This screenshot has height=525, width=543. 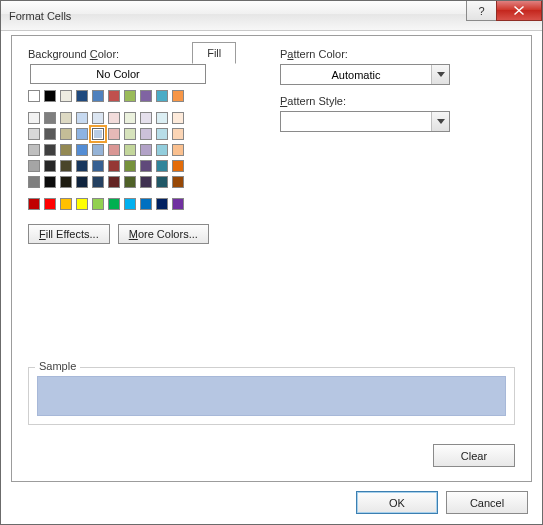 What do you see at coordinates (487, 502) in the screenshot?
I see `cancel-button: Cancel` at bounding box center [487, 502].